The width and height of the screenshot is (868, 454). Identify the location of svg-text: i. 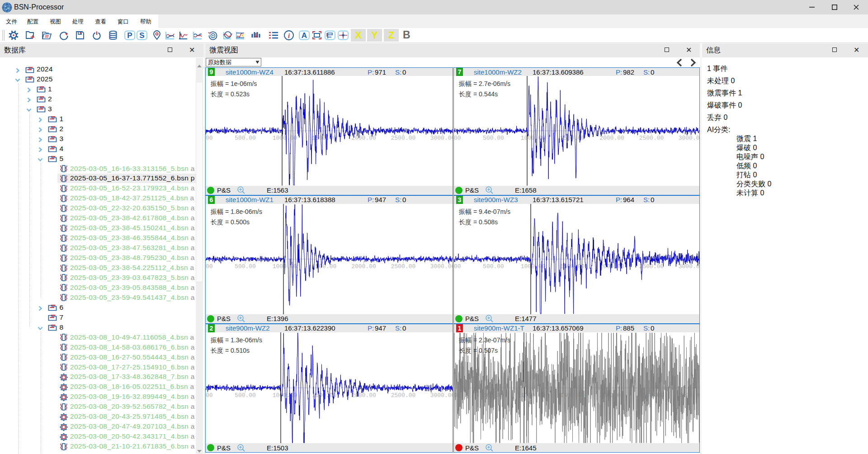
(289, 36).